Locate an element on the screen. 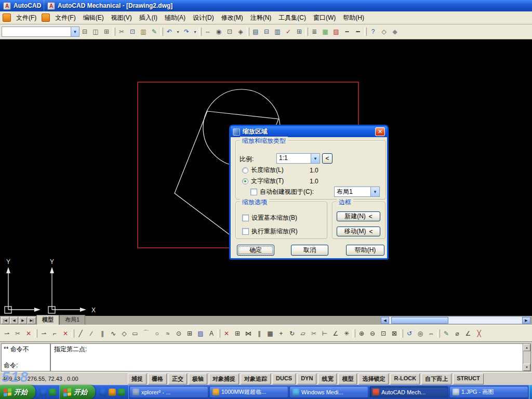  ok-button: 确定 is located at coordinates (256, 250).